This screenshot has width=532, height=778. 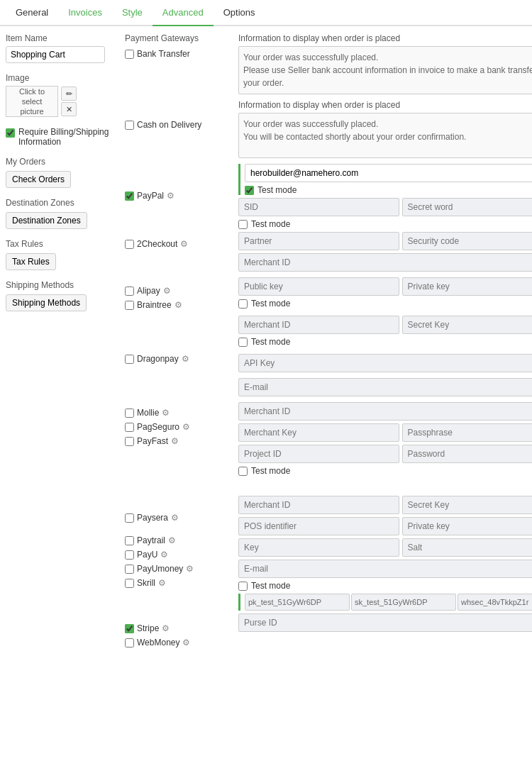 What do you see at coordinates (243, 471) in the screenshot?
I see `payfast-testmode-checkbox` at bounding box center [243, 471].